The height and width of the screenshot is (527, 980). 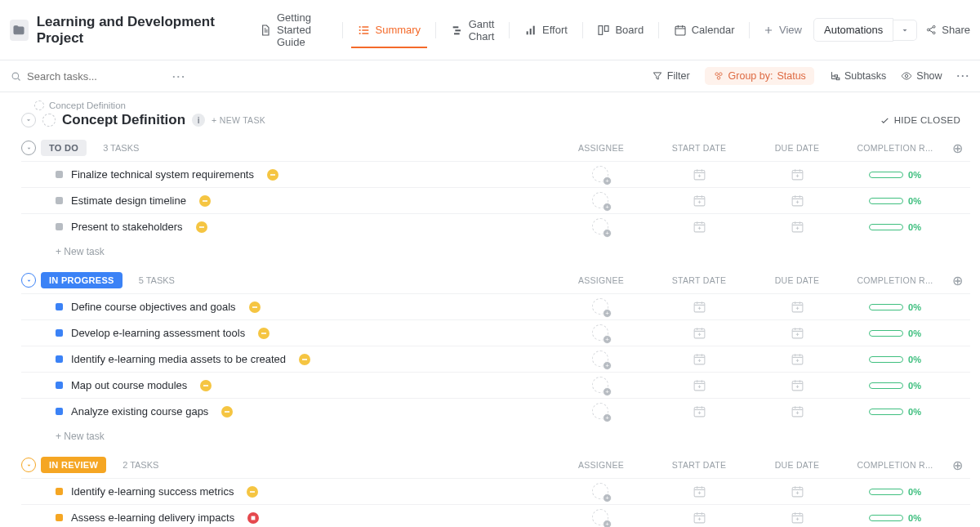 I want to click on task-row: Define course objectives and goals + 0%, so click(x=496, y=306).